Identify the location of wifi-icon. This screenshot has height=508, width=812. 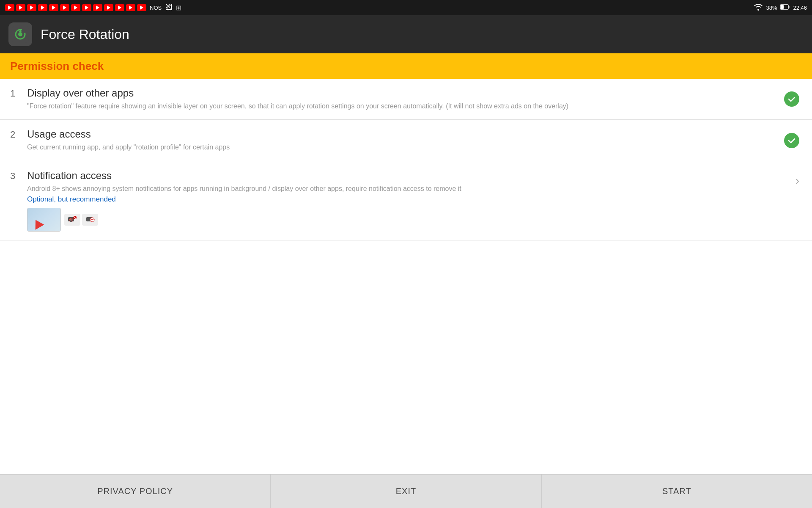
(758, 8).